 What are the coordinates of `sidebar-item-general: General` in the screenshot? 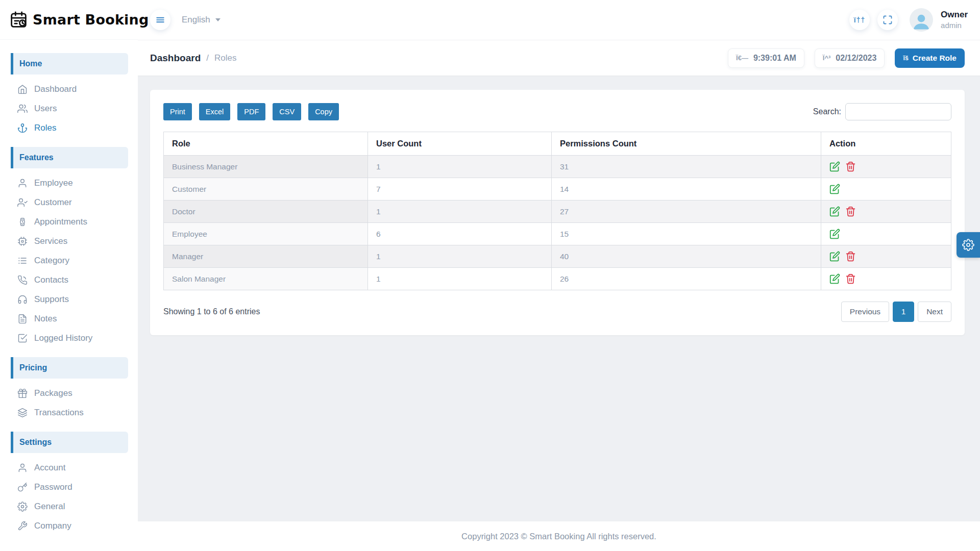 It's located at (69, 507).